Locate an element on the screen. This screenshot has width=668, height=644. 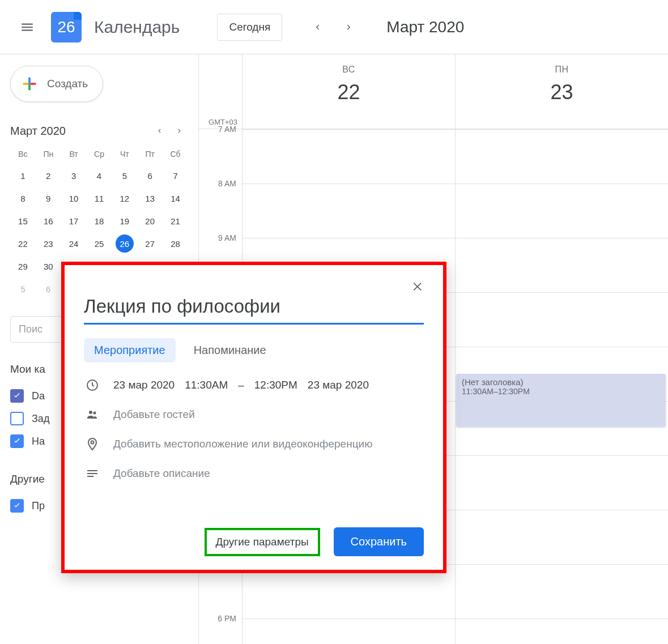
mini-day-cell: 16 is located at coordinates (49, 221).